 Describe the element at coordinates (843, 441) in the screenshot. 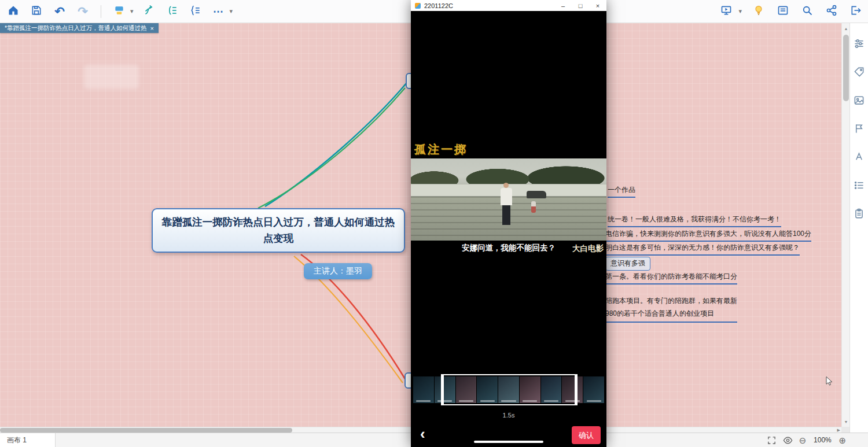

I see `zoom-in-button: ⊕` at that location.